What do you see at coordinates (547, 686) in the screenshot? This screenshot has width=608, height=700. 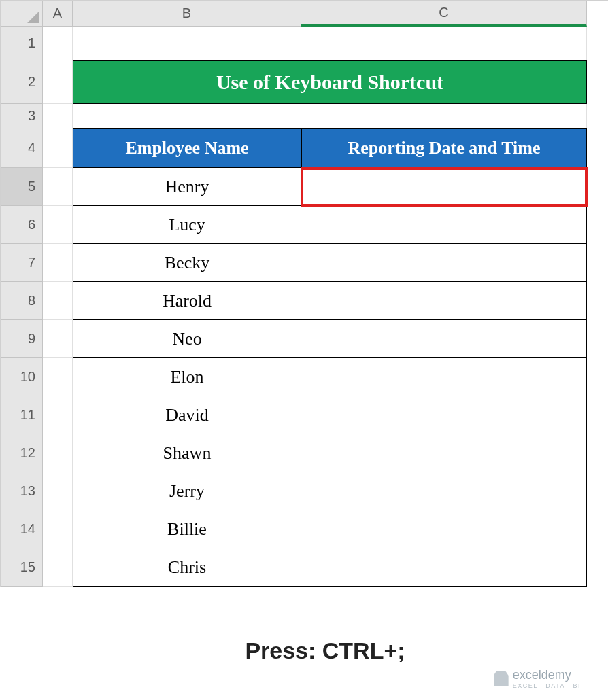 I see `watermark-tag: EXCEL · DATA · BI` at bounding box center [547, 686].